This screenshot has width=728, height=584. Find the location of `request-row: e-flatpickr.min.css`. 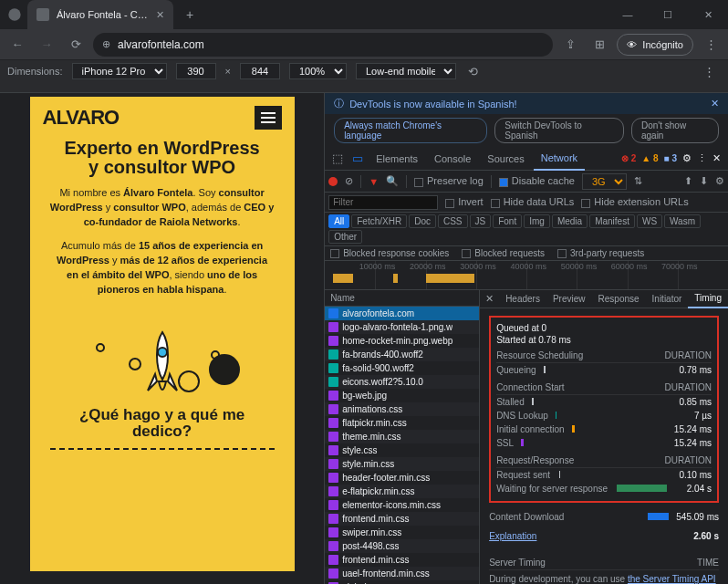

request-row: e-flatpickr.min.css is located at coordinates (401, 491).